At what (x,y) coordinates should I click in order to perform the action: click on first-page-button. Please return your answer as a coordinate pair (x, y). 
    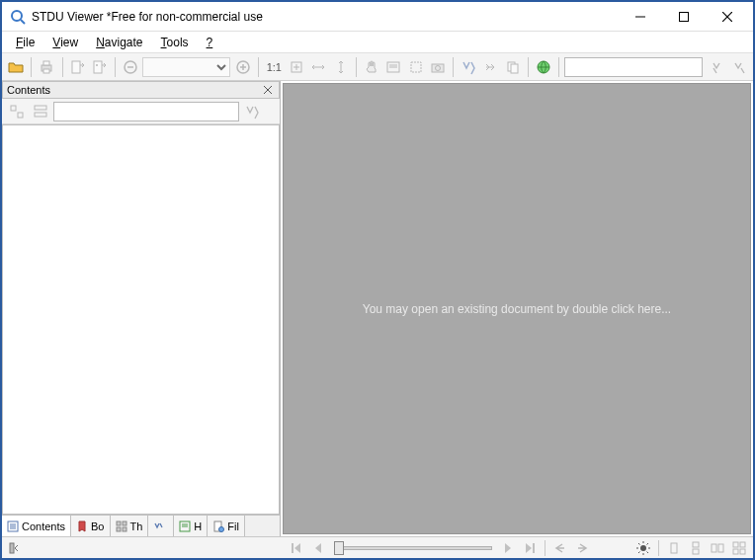
    Looking at the image, I should click on (296, 548).